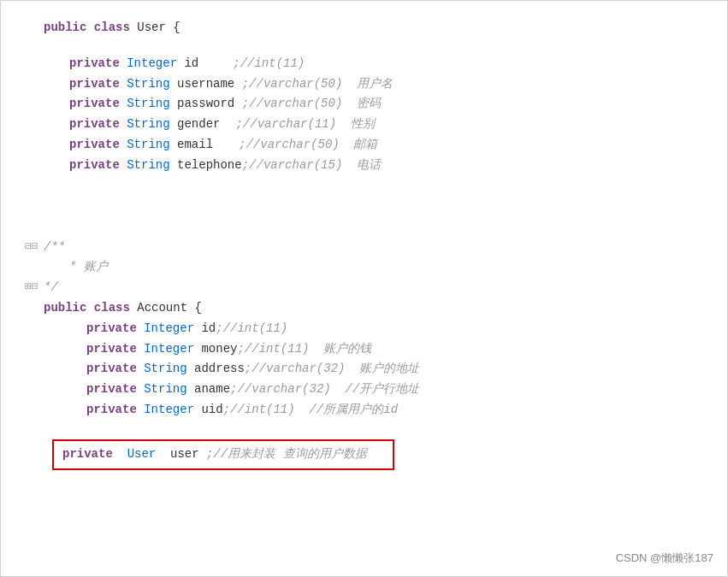 The height and width of the screenshot is (577, 728). I want to click on user-class-header: public class User {, so click(364, 28).